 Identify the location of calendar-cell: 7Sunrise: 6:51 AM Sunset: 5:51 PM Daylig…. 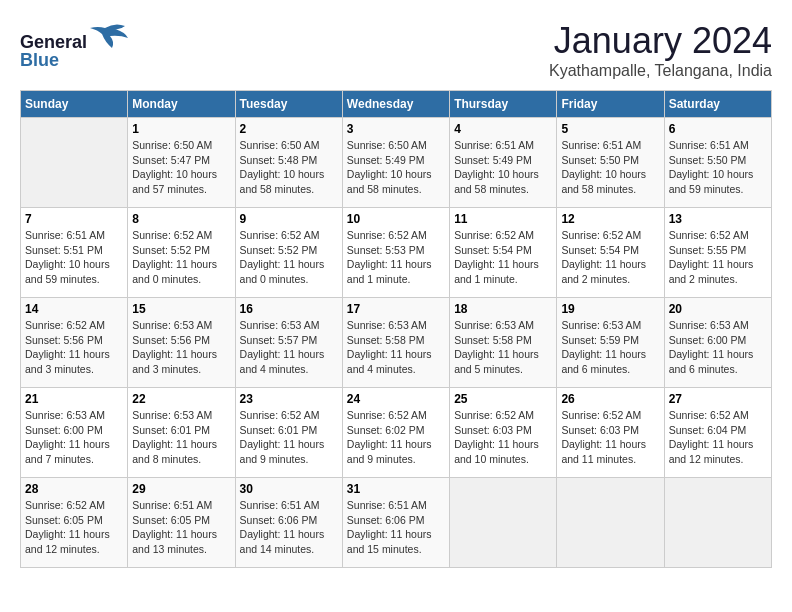
(74, 253).